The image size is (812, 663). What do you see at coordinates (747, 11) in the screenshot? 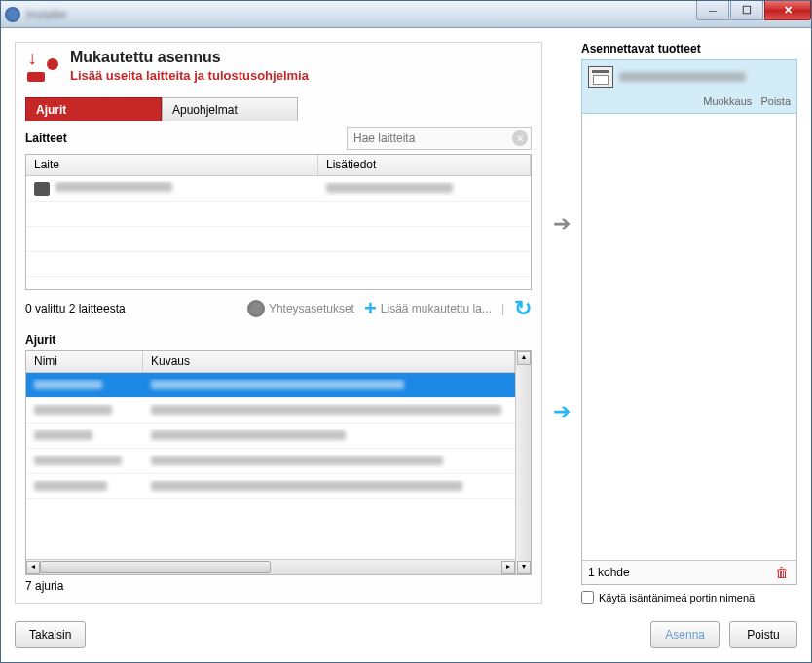
I see `maximize-button: ☐` at bounding box center [747, 11].